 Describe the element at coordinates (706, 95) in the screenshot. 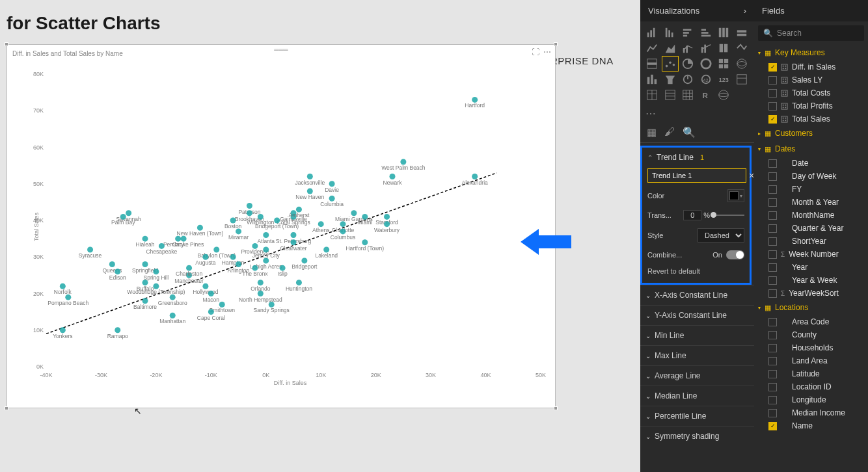

I see `viz-type-icon: R` at that location.